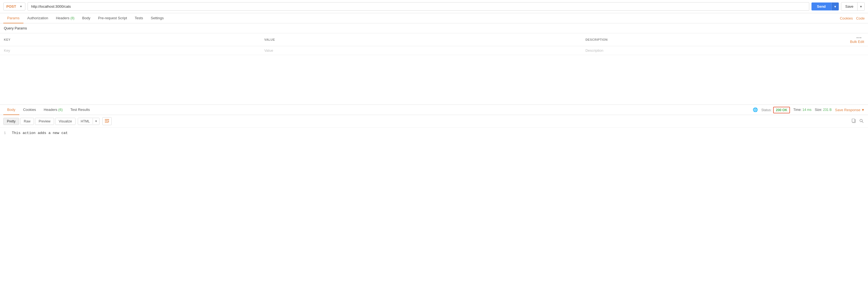 This screenshot has height=290, width=868. I want to click on desc-input, so click(714, 50).